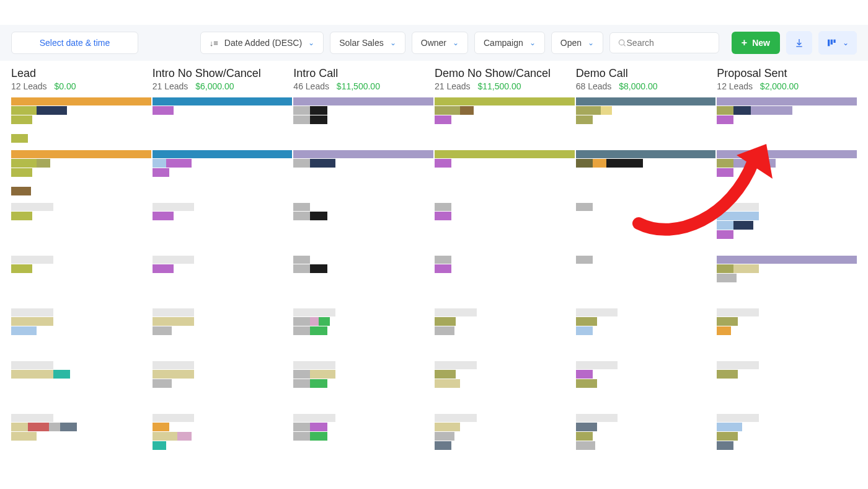  What do you see at coordinates (646, 265) in the screenshot?
I see `kanban-column: Demo Call 68 Leads $8,000.00` at bounding box center [646, 265].